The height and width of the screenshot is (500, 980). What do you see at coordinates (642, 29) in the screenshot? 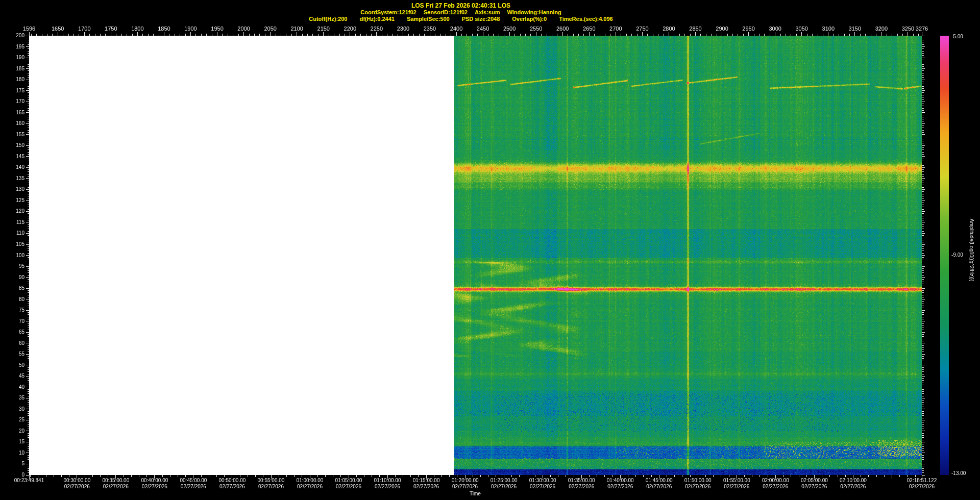
I see `top-axis-tick-label: 2750` at bounding box center [642, 29].